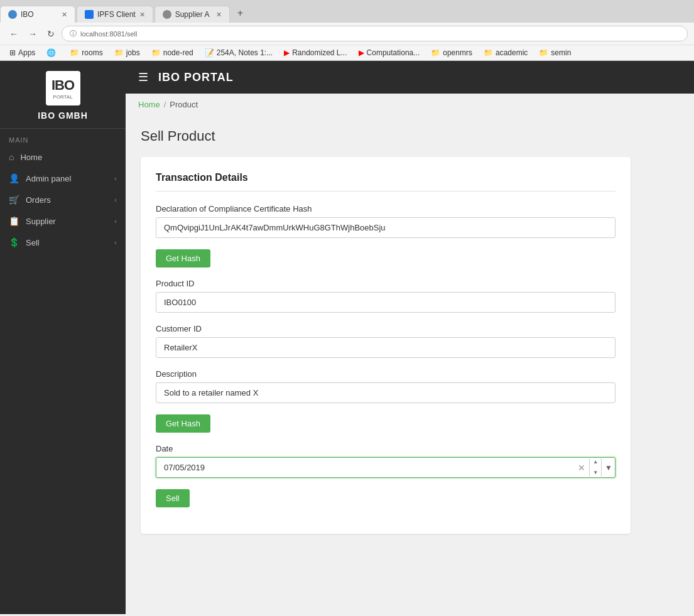  Describe the element at coordinates (172, 53) in the screenshot. I see `bookmark-node-red: 📁 node-red` at that location.